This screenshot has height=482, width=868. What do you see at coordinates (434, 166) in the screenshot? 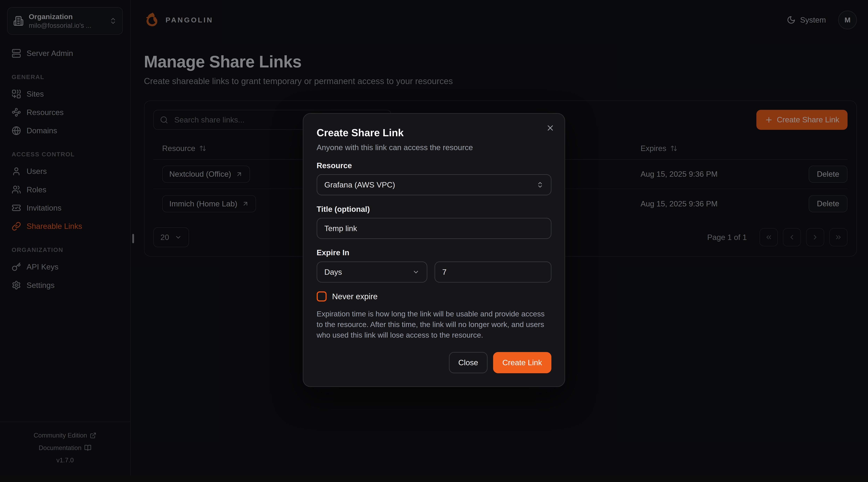
I see `resource-field-label: Resource` at bounding box center [434, 166].